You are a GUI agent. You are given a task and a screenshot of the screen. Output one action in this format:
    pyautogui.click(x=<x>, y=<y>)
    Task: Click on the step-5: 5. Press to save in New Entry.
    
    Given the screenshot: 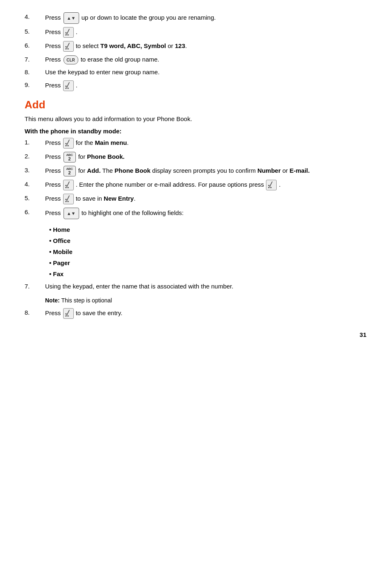 What is the action you would take?
    pyautogui.click(x=196, y=199)
    